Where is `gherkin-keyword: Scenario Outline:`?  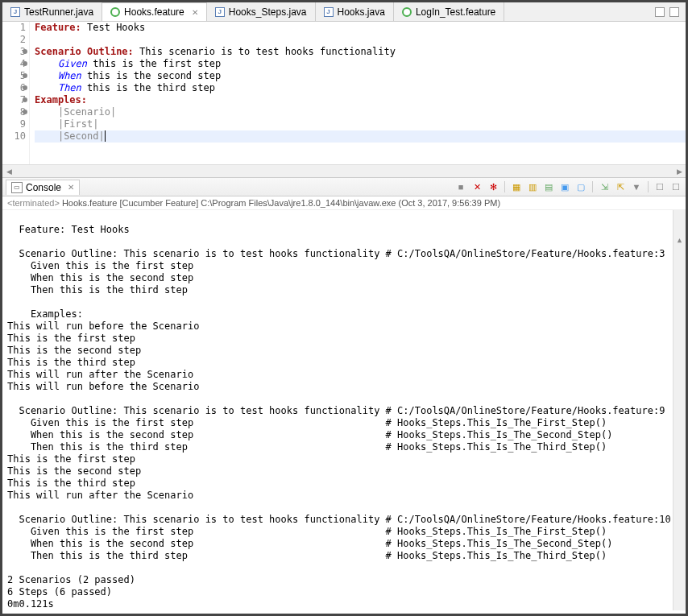
gherkin-keyword: Scenario Outline: is located at coordinates (84, 52).